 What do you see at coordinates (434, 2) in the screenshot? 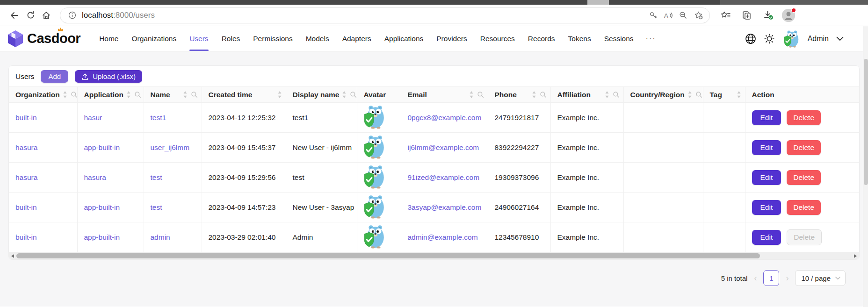
I see `browser-tab-strip` at bounding box center [434, 2].